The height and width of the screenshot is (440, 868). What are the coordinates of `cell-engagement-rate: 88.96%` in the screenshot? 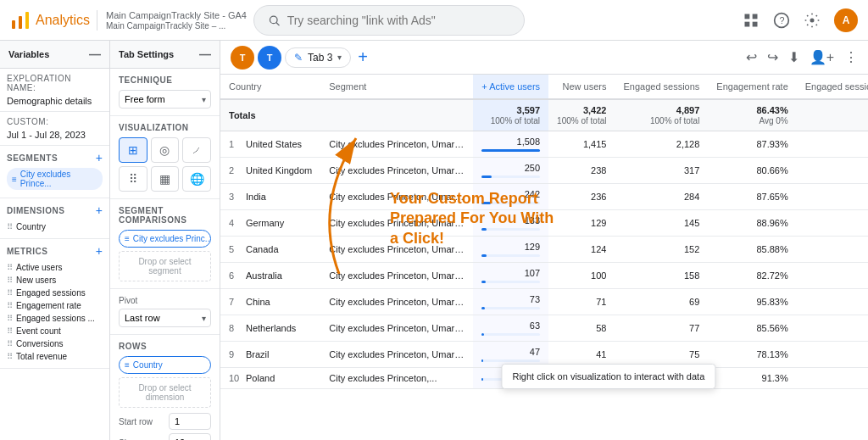 It's located at (752, 224).